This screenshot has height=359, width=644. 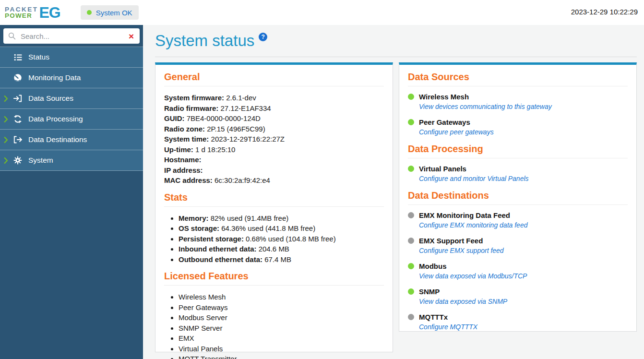 What do you see at coordinates (281, 249) in the screenshot?
I see `stat-inbound-ethernet: Inbound ethernet data: 204.6 MB` at bounding box center [281, 249].